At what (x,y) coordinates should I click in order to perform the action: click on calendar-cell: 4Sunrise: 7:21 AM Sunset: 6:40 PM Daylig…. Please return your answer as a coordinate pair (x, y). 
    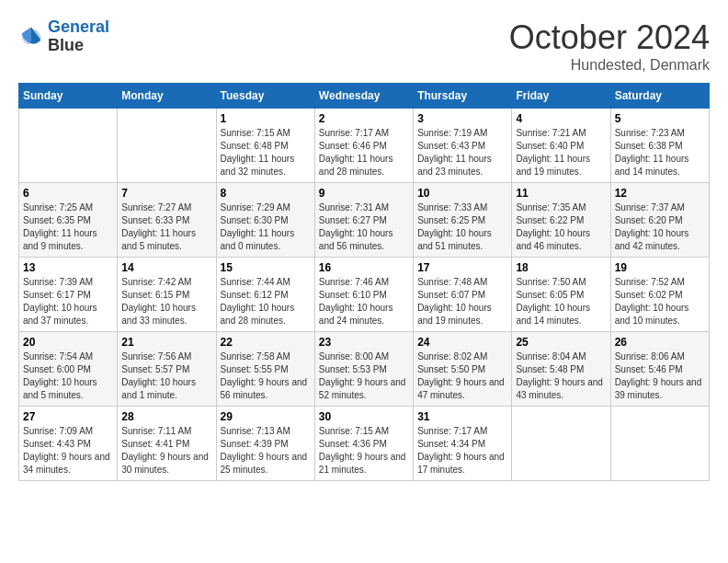
    Looking at the image, I should click on (561, 145).